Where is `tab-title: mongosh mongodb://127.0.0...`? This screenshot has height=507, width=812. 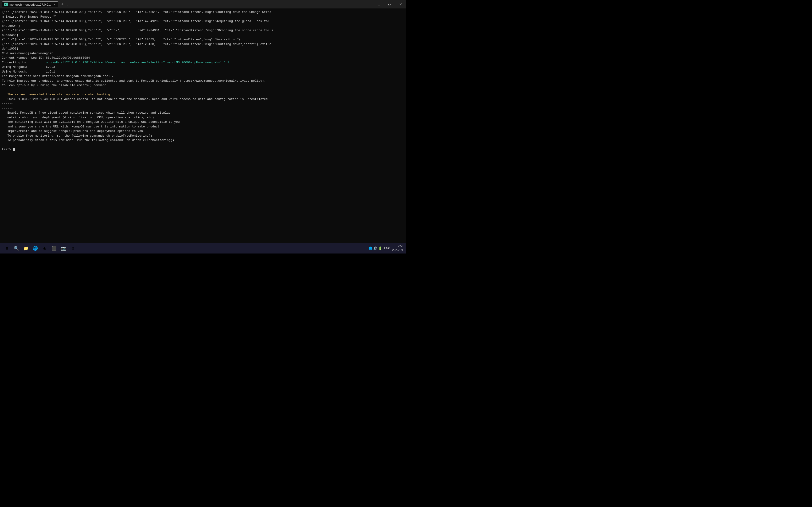 tab-title: mongosh mongodb://127.0.0... is located at coordinates (30, 5).